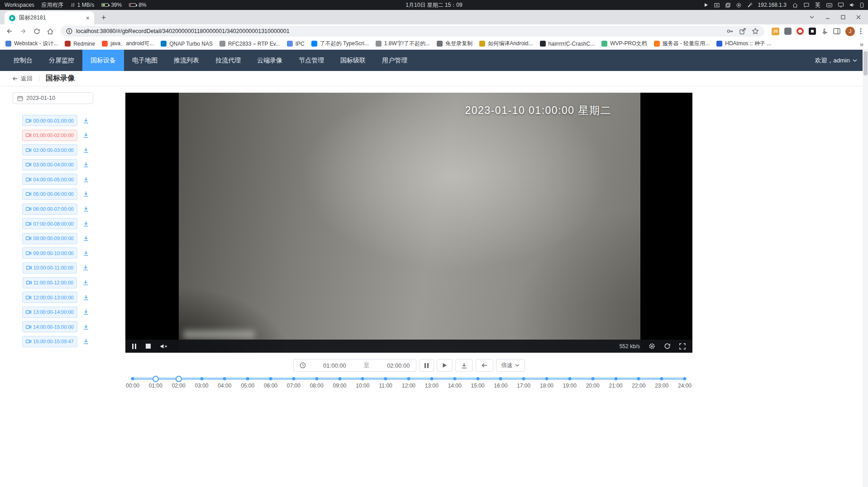  I want to click on bookmark-item: java、android可..., so click(128, 43).